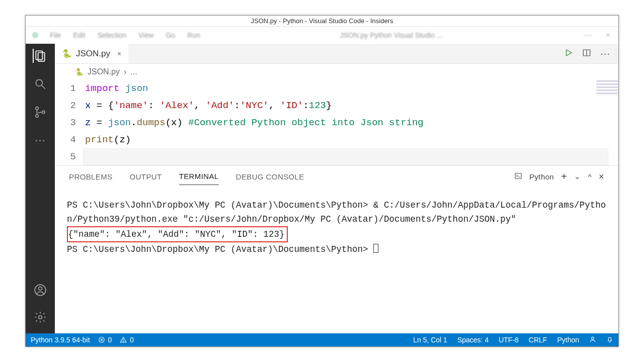 The height and width of the screenshot is (362, 644). Describe the element at coordinates (60, 340) in the screenshot. I see `status-python-version: Python 3.9.5 64-bit` at that location.